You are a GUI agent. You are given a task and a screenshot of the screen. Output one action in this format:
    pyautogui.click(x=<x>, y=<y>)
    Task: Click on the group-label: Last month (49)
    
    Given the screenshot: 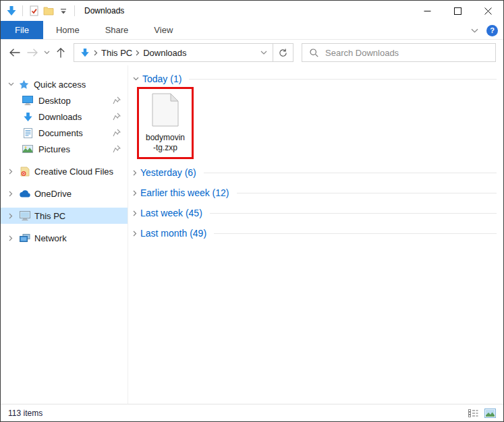 What is the action you would take?
    pyautogui.click(x=173, y=233)
    